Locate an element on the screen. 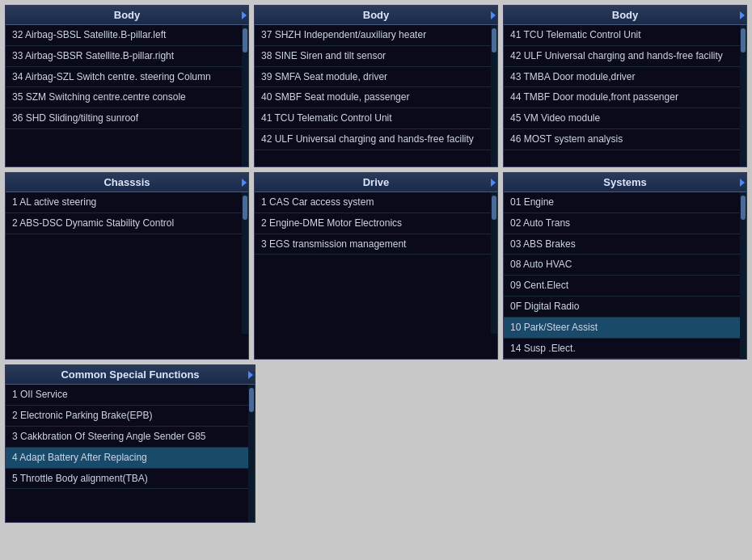  drive-panel-content-area: 1 CAS Car access system2 Engine-DME Moto… is located at coordinates (376, 263).